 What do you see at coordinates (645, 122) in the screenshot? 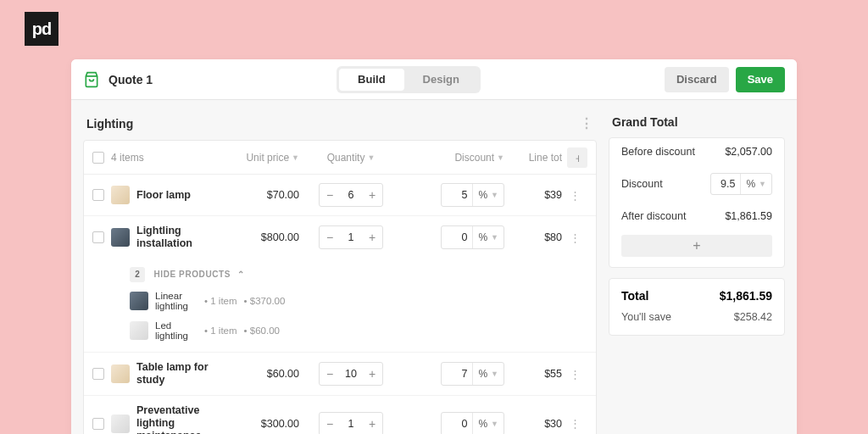
I see `grand-total-title: Grand Total` at bounding box center [645, 122].